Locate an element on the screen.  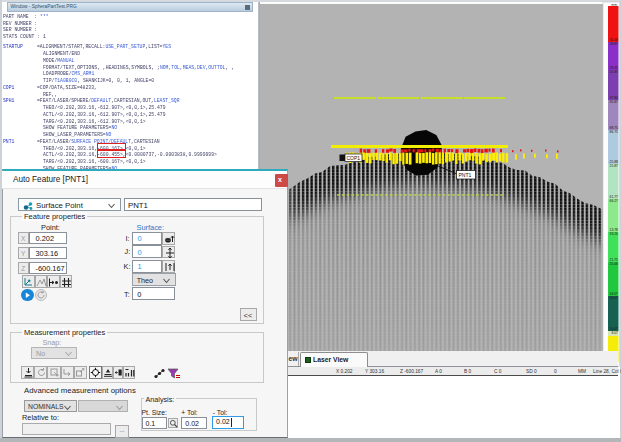
svg-text: 25.06 is located at coordinates (614, 264).